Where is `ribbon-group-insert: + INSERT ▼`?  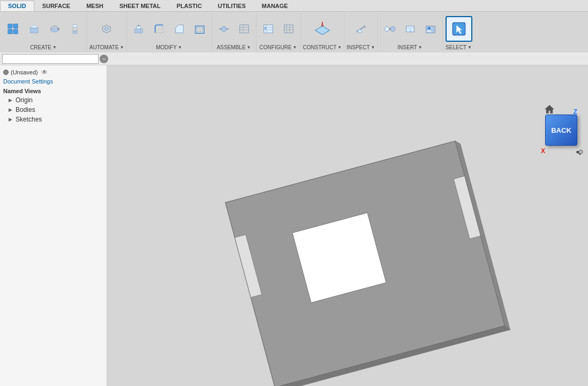
ribbon-group-insert: + INSERT ▼ is located at coordinates (410, 32).